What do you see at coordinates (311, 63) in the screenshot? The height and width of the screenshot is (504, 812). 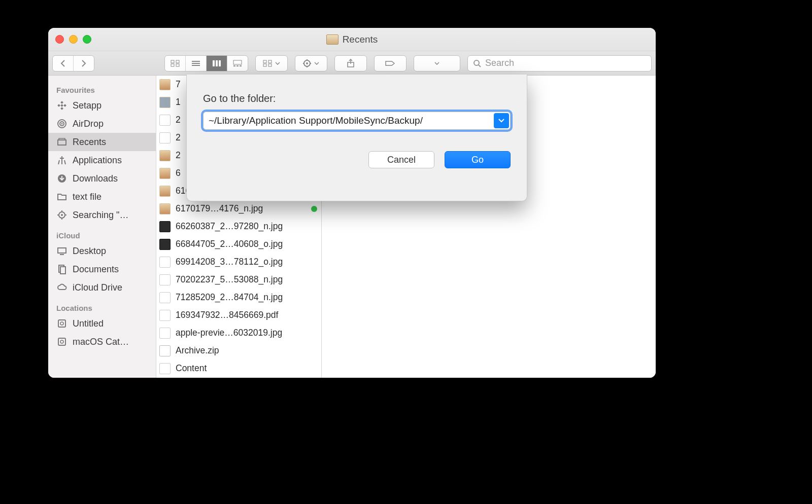 I see `action-button` at bounding box center [311, 63].